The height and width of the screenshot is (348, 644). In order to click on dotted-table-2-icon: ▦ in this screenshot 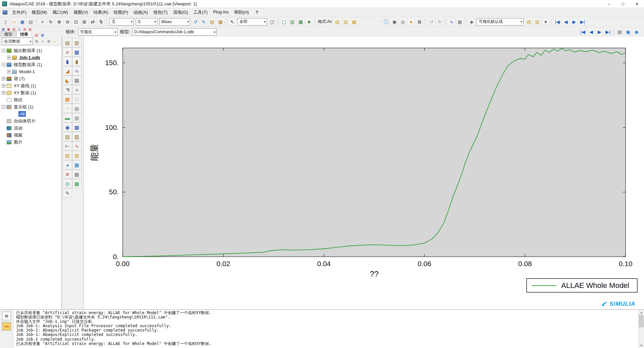, I will do `click(77, 118)`.